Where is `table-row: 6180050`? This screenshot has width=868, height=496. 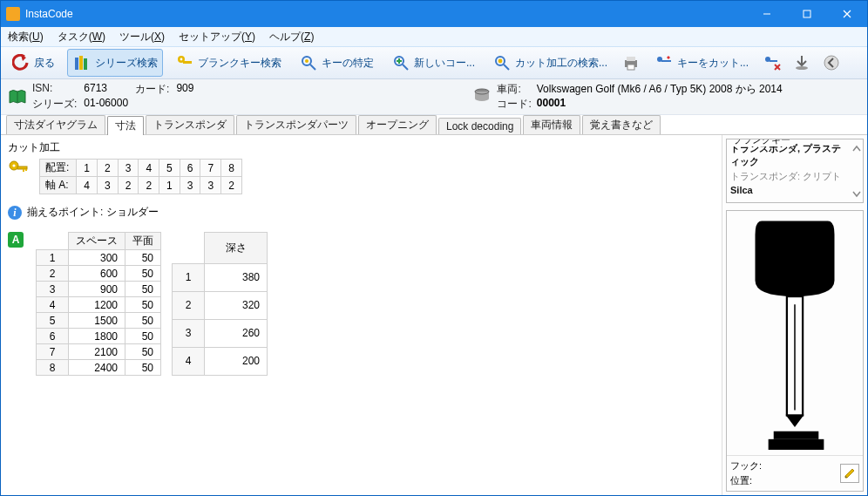 table-row: 6180050 is located at coordinates (99, 336).